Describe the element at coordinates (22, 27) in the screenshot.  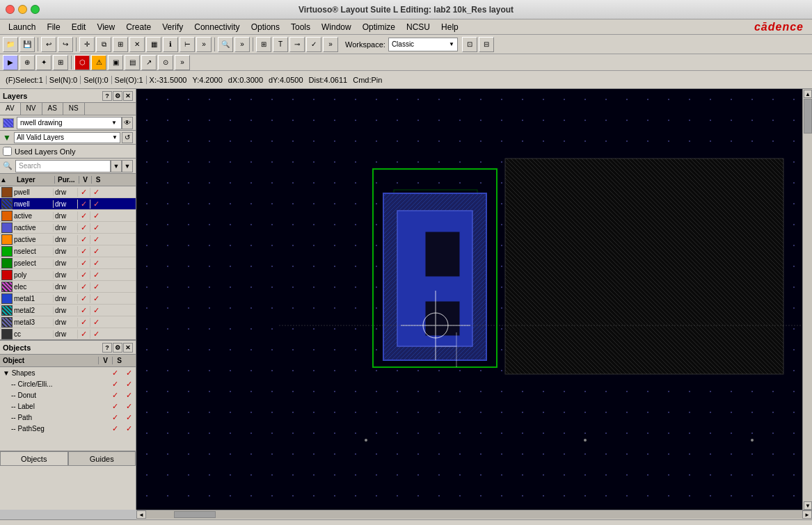
I see `menu-launch: Launch` at that location.